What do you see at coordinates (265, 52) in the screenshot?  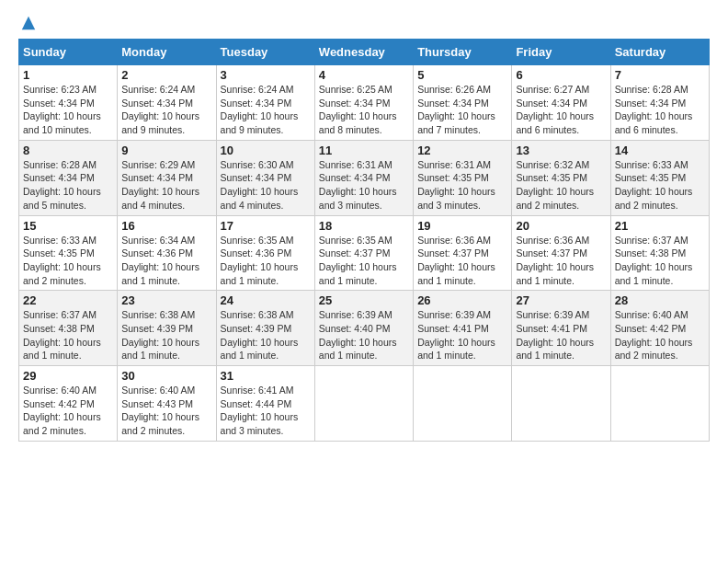 I see `day-header-tuesday: Tuesday` at bounding box center [265, 52].